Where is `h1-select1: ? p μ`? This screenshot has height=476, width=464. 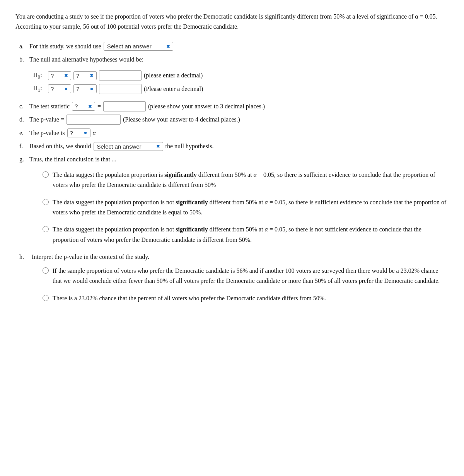 h1-select1: ? p μ is located at coordinates (60, 89).